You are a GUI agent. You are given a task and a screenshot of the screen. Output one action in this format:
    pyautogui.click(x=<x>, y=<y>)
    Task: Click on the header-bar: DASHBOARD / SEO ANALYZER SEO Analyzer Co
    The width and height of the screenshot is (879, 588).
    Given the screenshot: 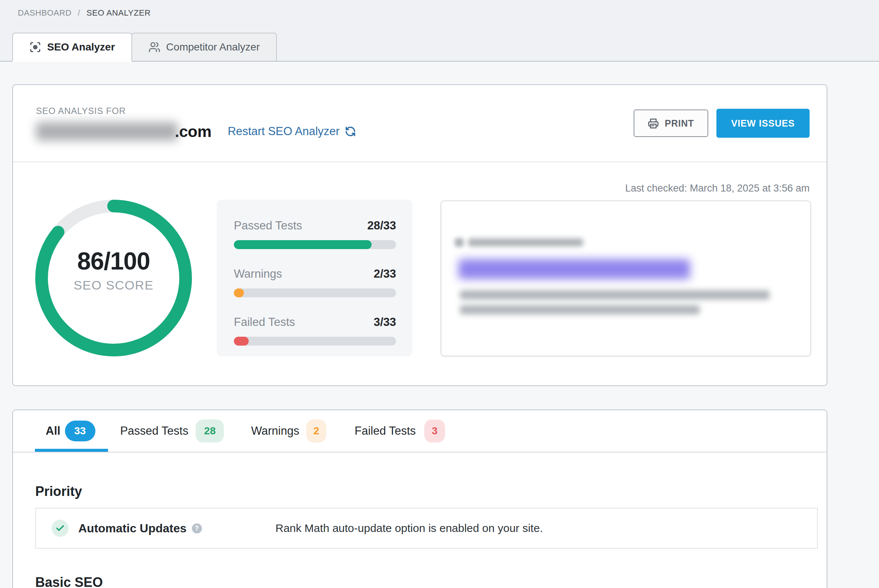 What is the action you would take?
    pyautogui.click(x=440, y=31)
    